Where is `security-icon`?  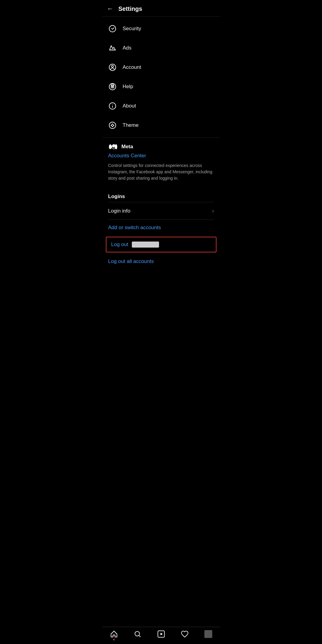
security-icon is located at coordinates (112, 29).